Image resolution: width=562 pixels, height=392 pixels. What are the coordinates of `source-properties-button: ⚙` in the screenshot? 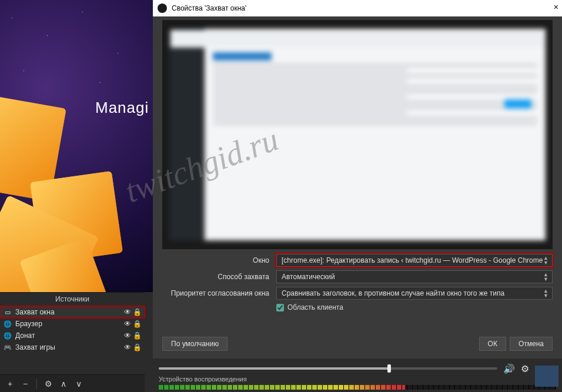 It's located at (48, 384).